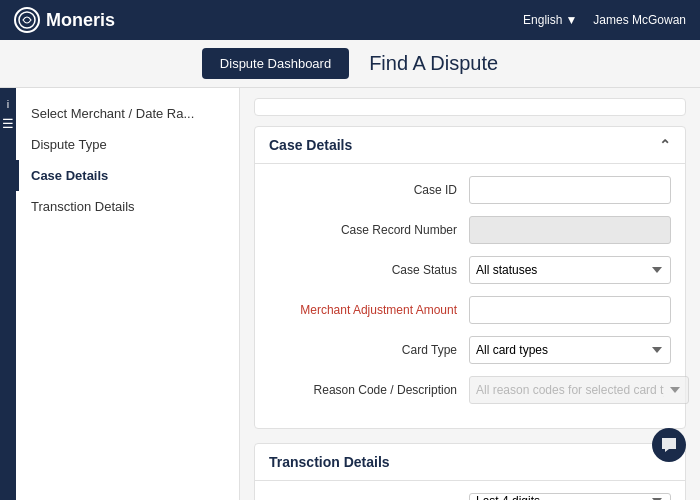  I want to click on transaction-details-title: Transction Details, so click(330, 462).